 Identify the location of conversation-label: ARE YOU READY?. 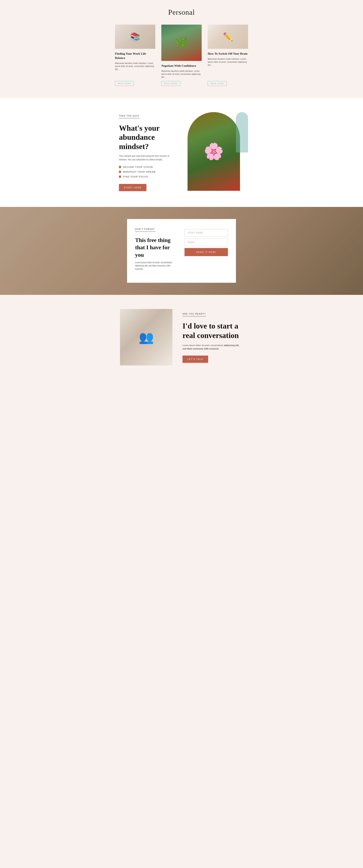
(194, 315).